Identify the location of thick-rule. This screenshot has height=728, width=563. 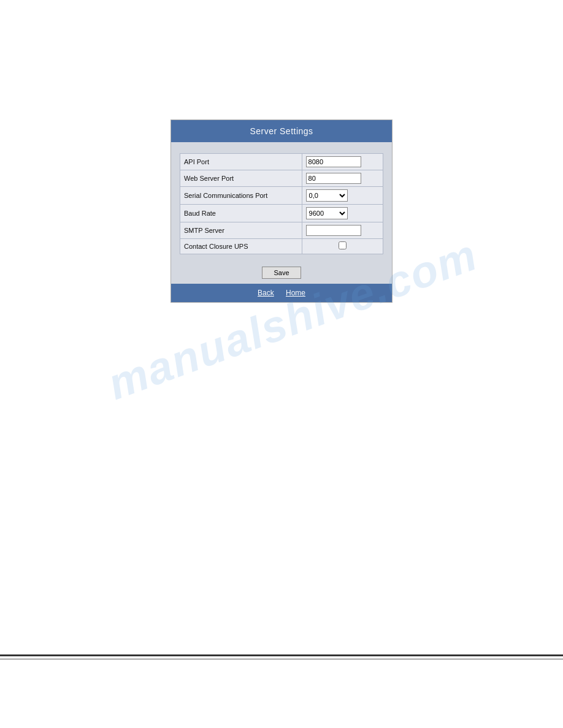
(282, 656).